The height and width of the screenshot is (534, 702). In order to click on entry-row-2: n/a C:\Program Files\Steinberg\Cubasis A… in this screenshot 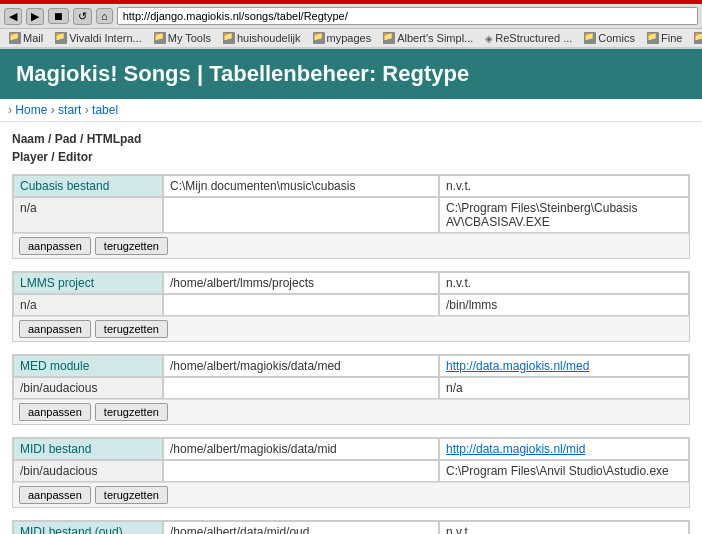, I will do `click(351, 215)`.